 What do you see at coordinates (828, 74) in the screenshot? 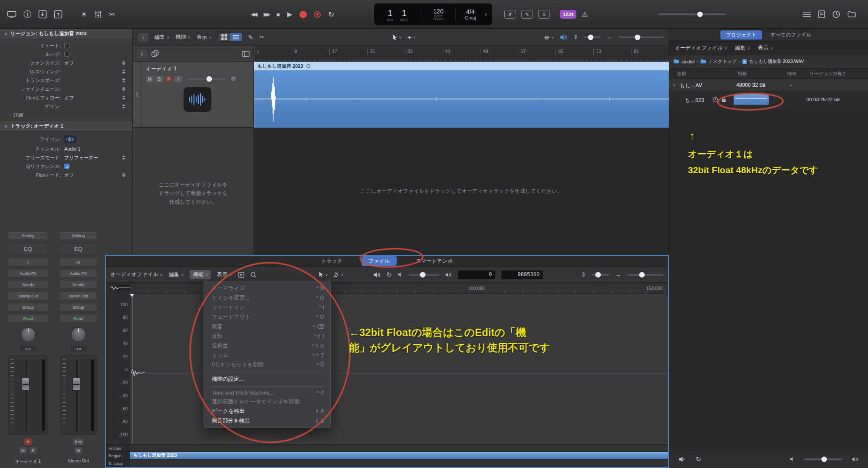
I see `column-region-length: リージョンの長さ` at bounding box center [828, 74].